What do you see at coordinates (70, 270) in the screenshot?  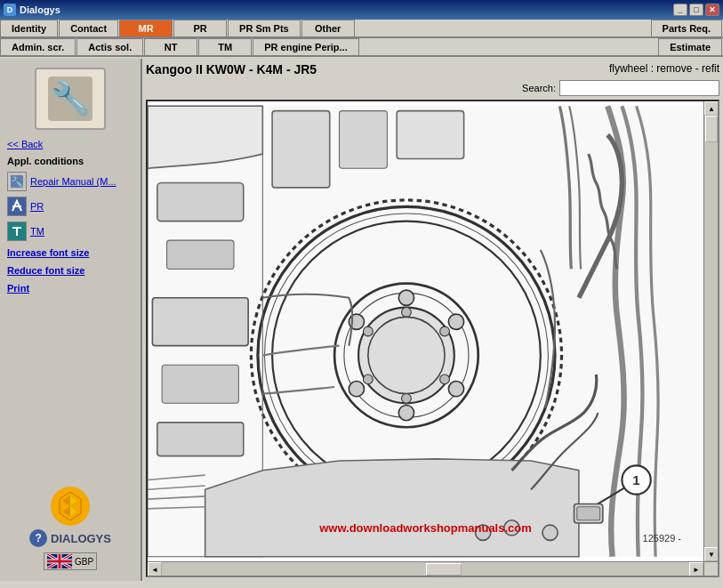 I see `reduce-font-size-button: Reduce font size` at bounding box center [70, 270].